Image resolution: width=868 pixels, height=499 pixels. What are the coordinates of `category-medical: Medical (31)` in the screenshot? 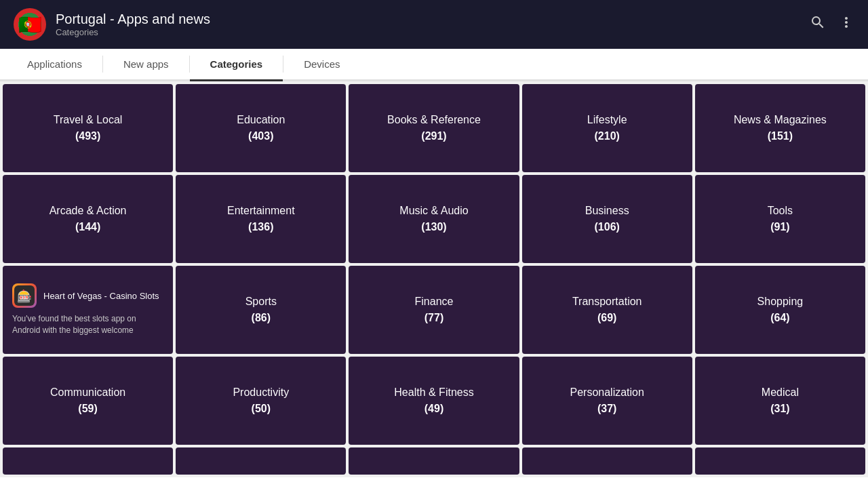 It's located at (780, 401).